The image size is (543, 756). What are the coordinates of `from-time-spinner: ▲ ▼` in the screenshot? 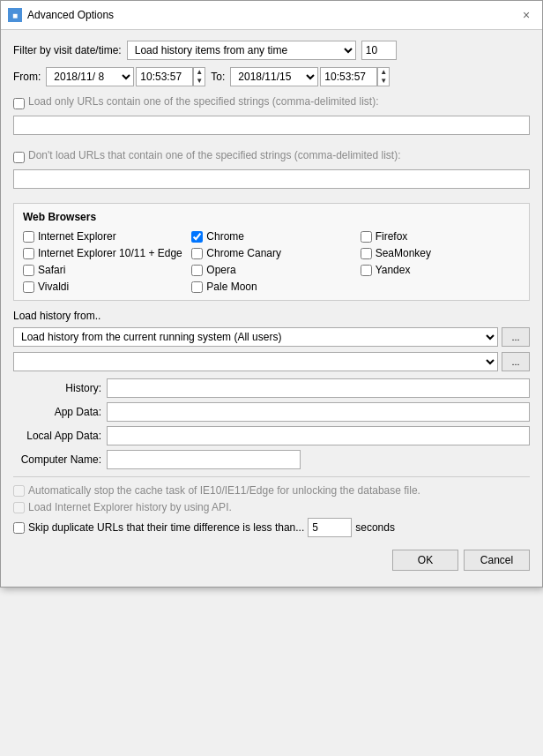 It's located at (171, 77).